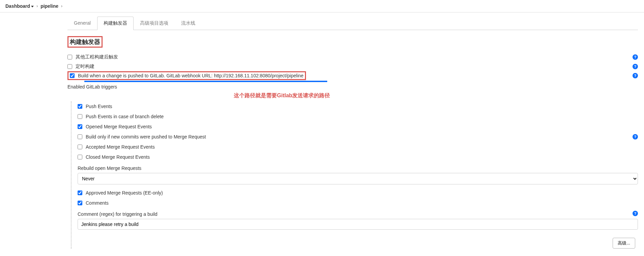  I want to click on comments-label: Comments, so click(97, 203).